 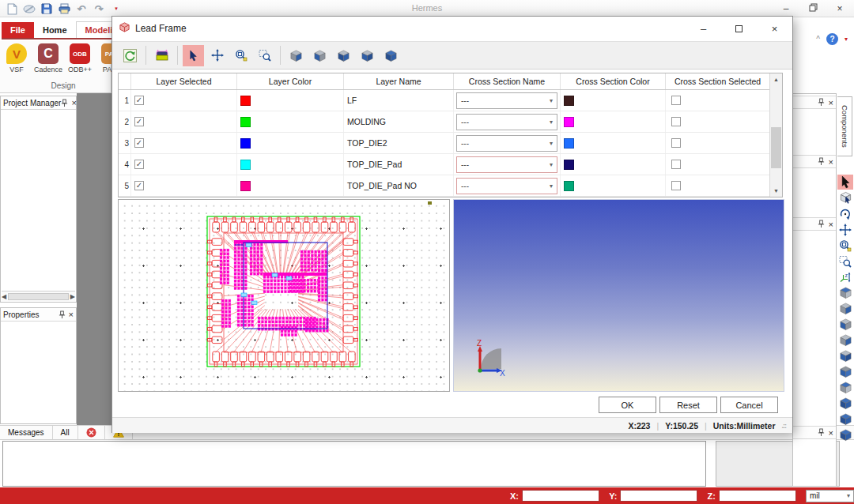 What do you see at coordinates (845, 371) in the screenshot?
I see `cube-bottom-blue-icon` at bounding box center [845, 371].